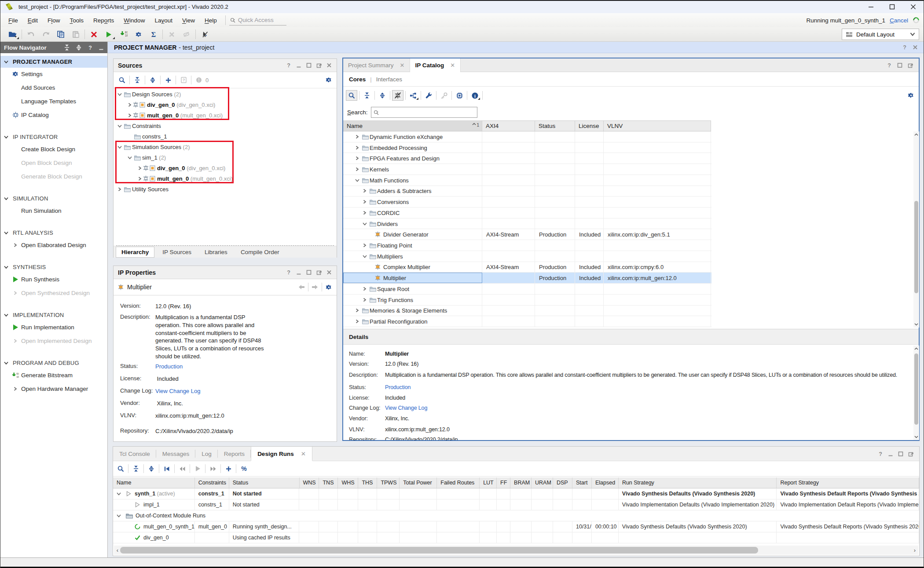 The width and height of the screenshot is (924, 568). I want to click on previous-object-button, so click(301, 287).